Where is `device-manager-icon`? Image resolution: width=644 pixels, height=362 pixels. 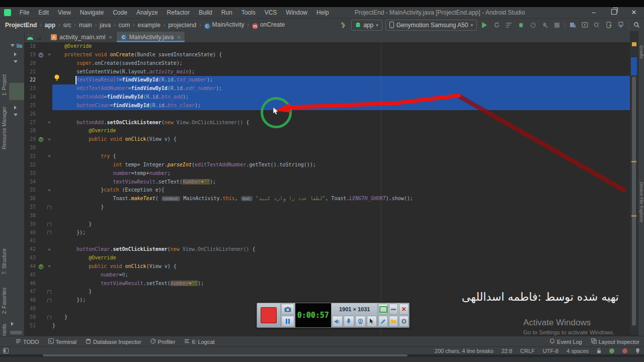
device-manager-icon is located at coordinates (573, 25).